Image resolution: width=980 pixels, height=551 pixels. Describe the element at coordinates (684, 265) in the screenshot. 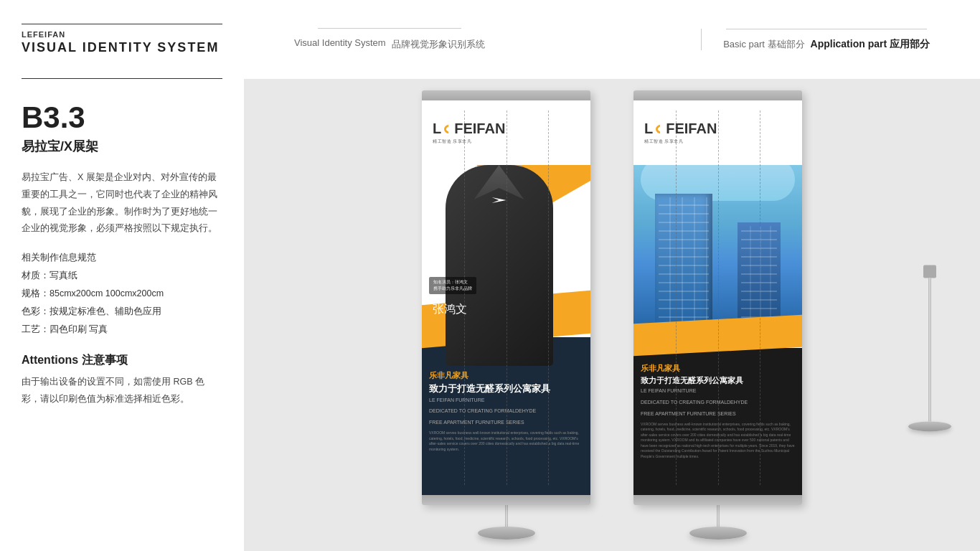

I see `building-main` at that location.